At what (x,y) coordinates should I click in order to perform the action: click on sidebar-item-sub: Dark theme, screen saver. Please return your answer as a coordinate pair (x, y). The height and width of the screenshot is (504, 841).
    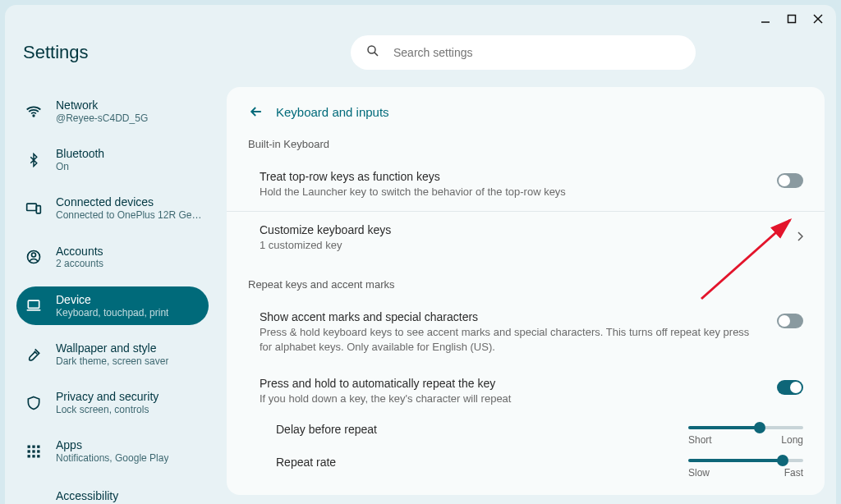
    Looking at the image, I should click on (112, 361).